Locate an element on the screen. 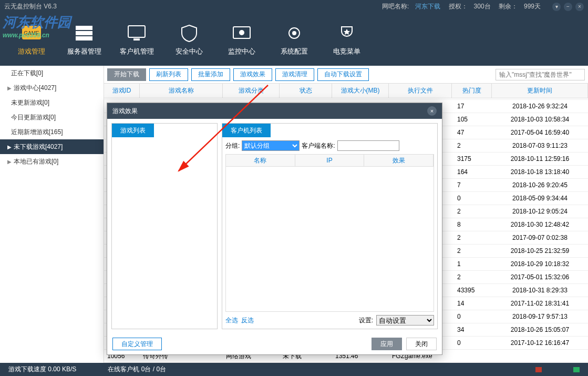 This screenshot has width=588, height=376. invert-select-link: 反选 is located at coordinates (247, 321).